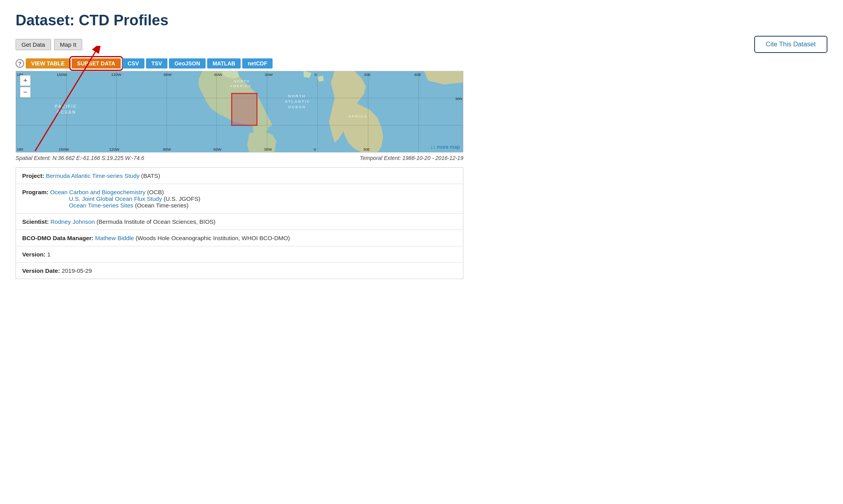  What do you see at coordinates (34, 255) in the screenshot?
I see `version-label: Version:` at bounding box center [34, 255].